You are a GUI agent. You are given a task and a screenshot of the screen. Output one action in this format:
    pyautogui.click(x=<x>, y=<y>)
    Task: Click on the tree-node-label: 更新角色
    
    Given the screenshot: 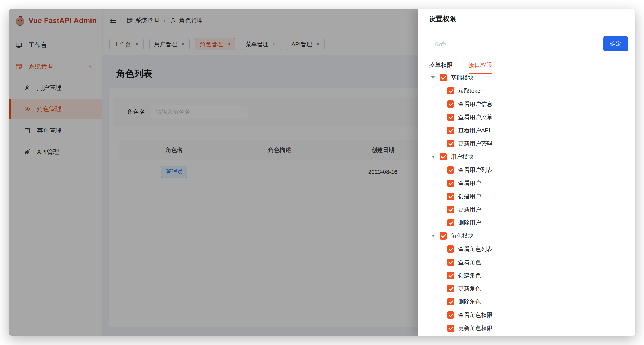 What is the action you would take?
    pyautogui.click(x=470, y=289)
    